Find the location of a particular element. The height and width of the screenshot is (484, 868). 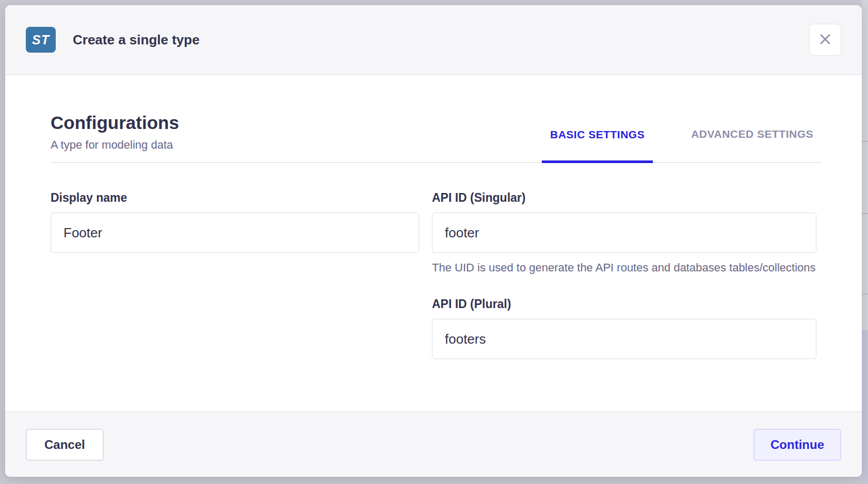

backdrop-panel is located at coordinates (865, 407).